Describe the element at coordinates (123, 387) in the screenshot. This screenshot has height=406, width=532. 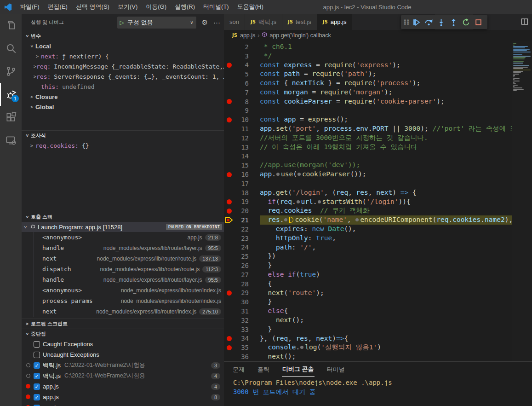
I see `breakpoint-row: ✓app.js4` at that location.